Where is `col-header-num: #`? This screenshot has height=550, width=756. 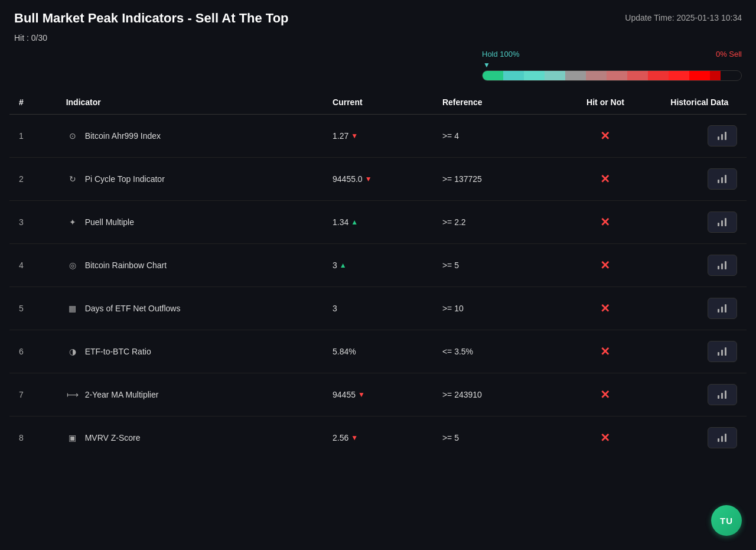 col-header-num: # is located at coordinates (33, 103).